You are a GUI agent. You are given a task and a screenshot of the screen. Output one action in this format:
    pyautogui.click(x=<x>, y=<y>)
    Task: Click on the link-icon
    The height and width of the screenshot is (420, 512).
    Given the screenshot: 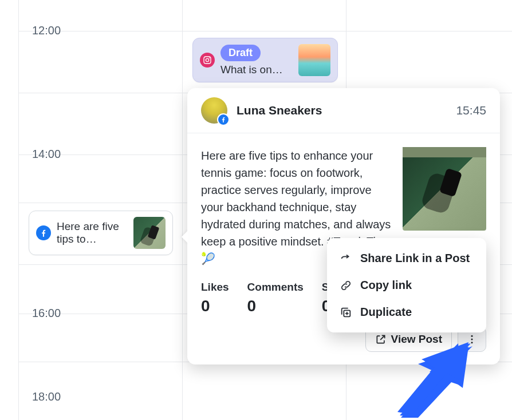 What is the action you would take?
    pyautogui.click(x=346, y=286)
    